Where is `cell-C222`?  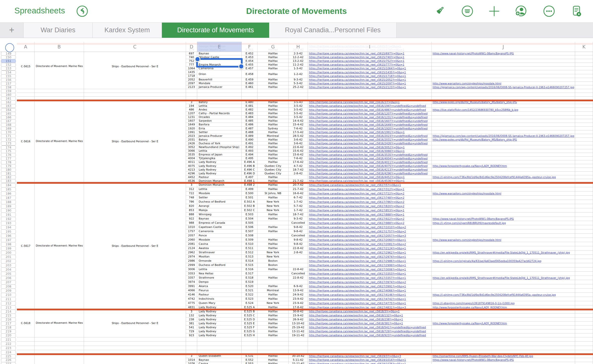 cell-C222 is located at coordinates (135, 344).